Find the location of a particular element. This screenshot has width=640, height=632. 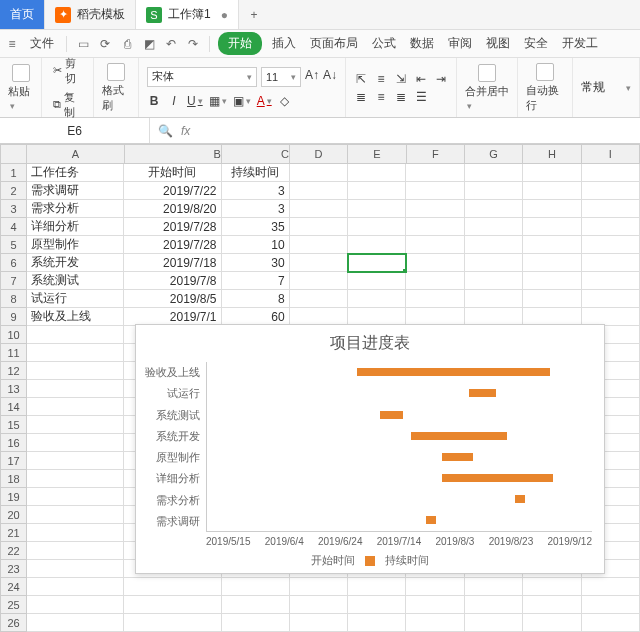

row-header-3: 3 is located at coordinates (14, 209).